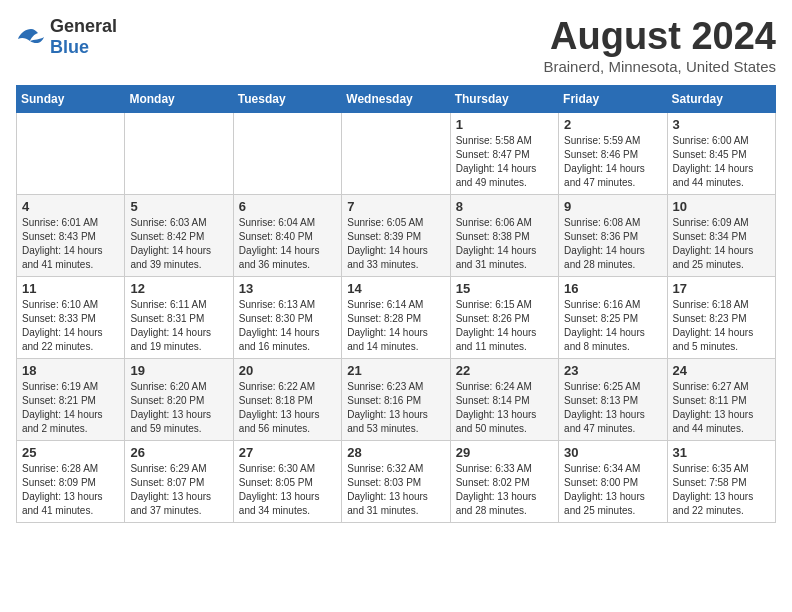 The height and width of the screenshot is (612, 792). Describe the element at coordinates (612, 408) in the screenshot. I see `day-info: Sunrise: 6:25 AM Sunset: 8:13 PM Dayligh…` at that location.